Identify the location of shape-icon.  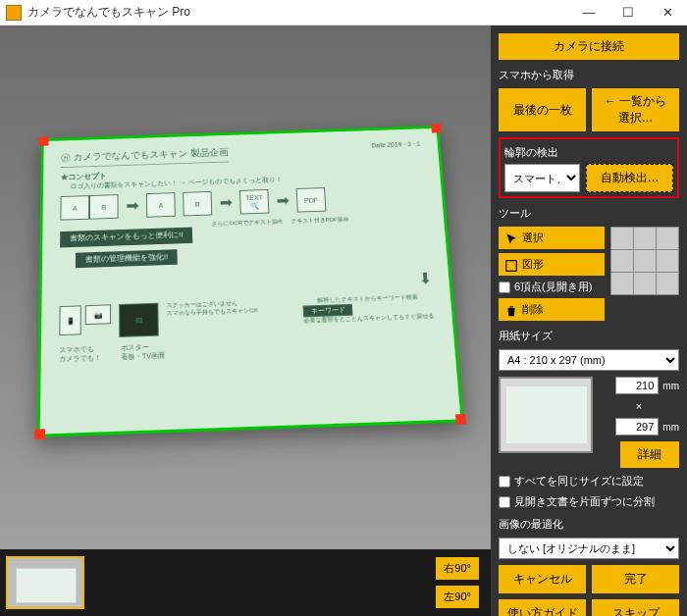
(510, 265).